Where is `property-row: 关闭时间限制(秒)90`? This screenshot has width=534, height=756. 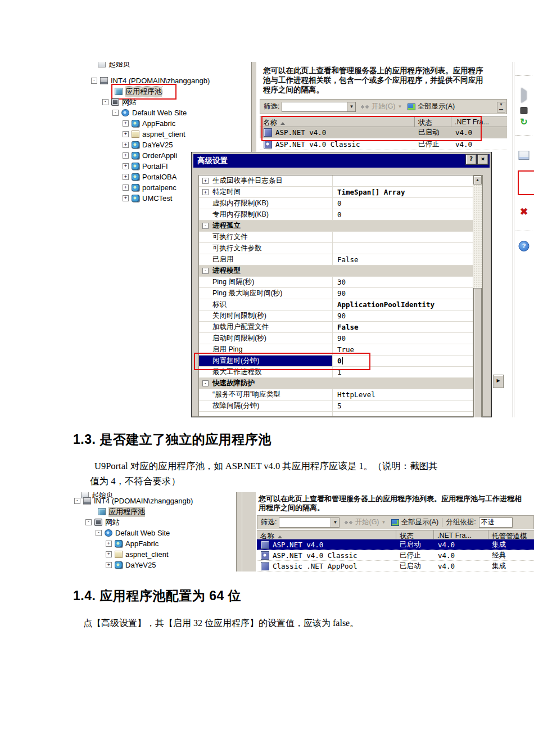 property-row: 关闭时间限制(秒)90 is located at coordinates (336, 316).